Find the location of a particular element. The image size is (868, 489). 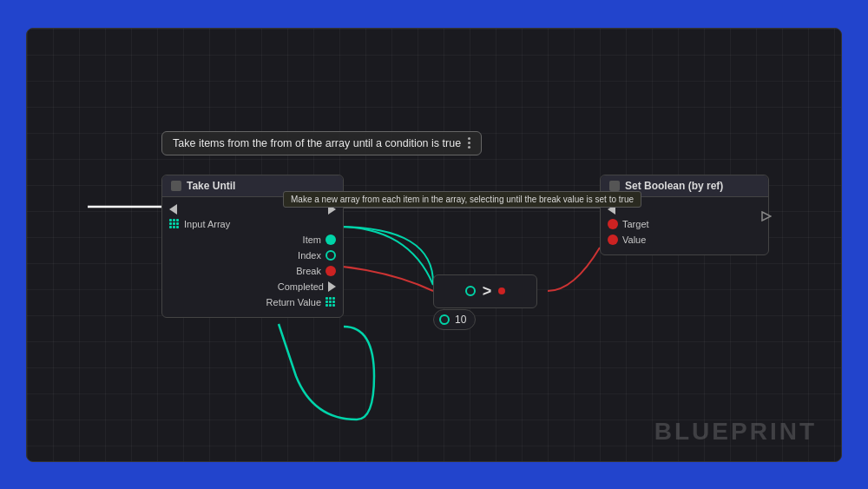

break-pin is located at coordinates (331, 271).